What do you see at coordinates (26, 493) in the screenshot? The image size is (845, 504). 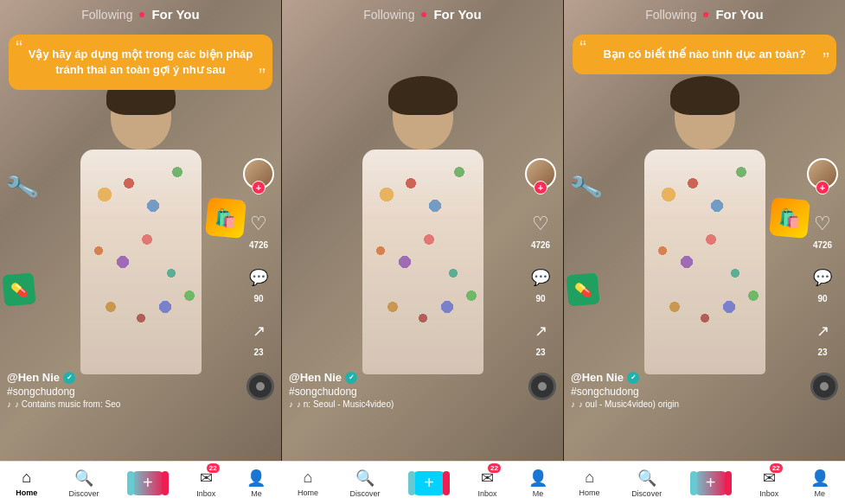 I see `home-label-1: Home` at bounding box center [26, 493].